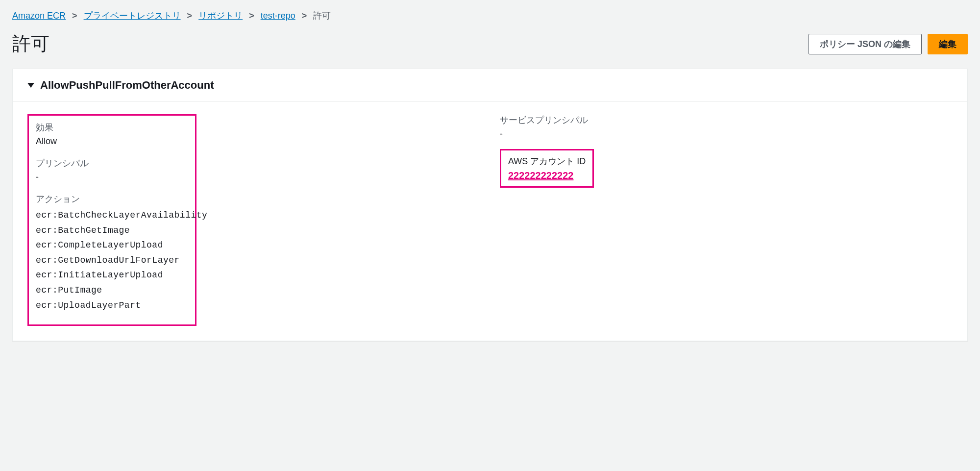 Image resolution: width=980 pixels, height=471 pixels. Describe the element at coordinates (547, 169) in the screenshot. I see `right-highlight-box: AWS アカウント ID 222222222222` at that location.